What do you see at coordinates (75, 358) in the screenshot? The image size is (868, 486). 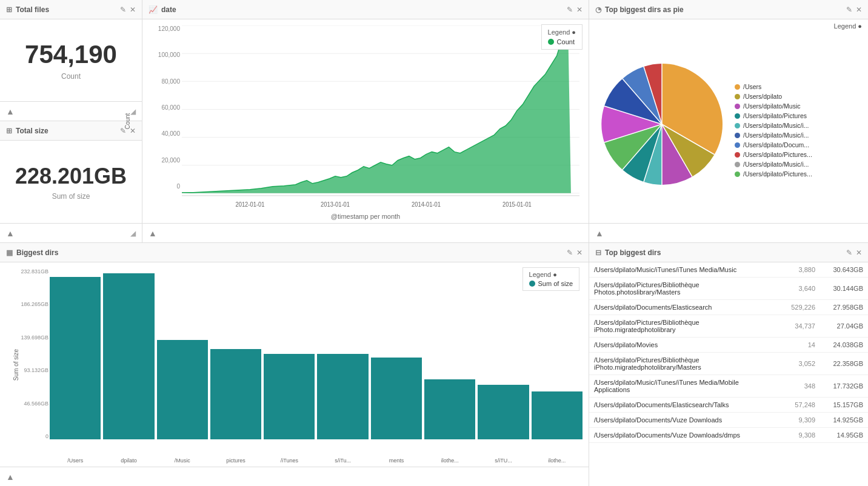 I see `bar-users` at bounding box center [75, 358].